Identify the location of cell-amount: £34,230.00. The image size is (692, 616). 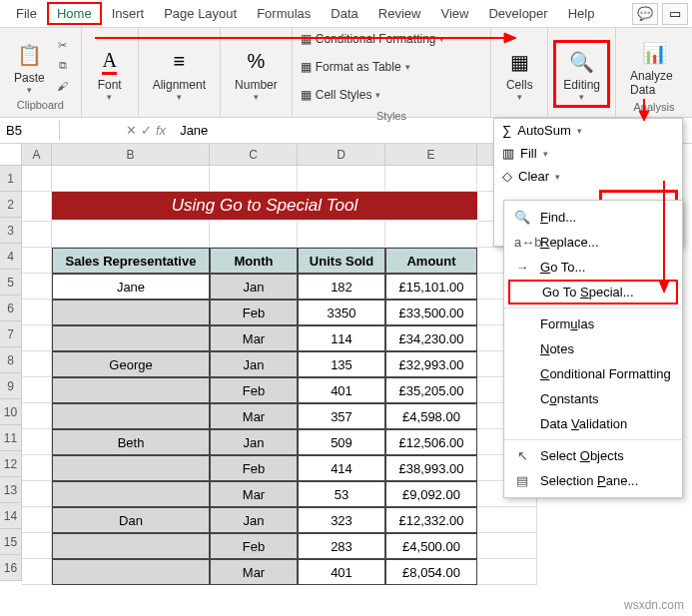
(431, 338).